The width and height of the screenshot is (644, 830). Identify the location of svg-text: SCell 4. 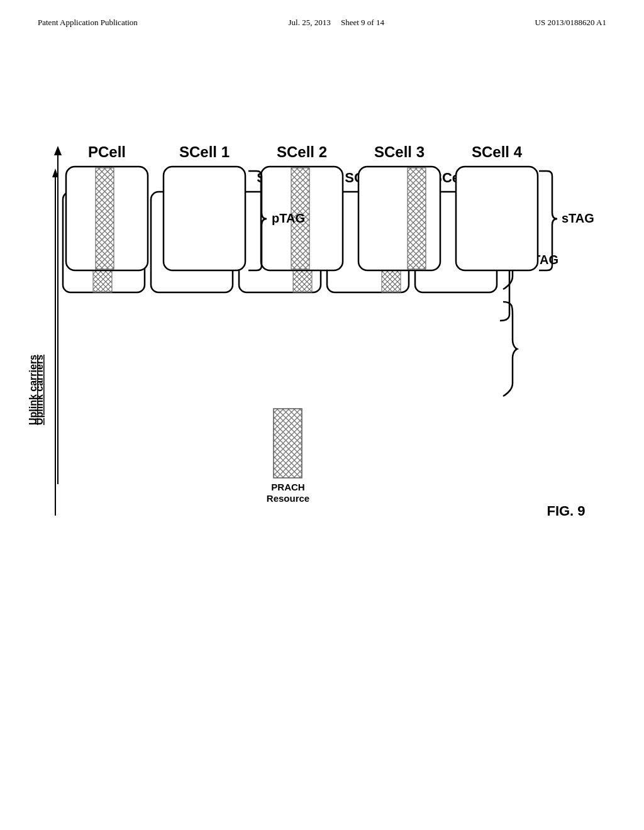
(497, 152).